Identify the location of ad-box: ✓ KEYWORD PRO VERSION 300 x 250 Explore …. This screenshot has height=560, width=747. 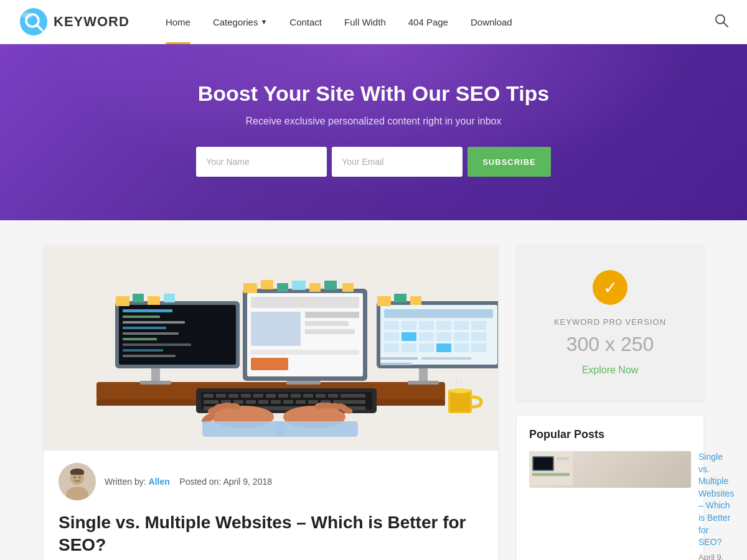
(610, 323).